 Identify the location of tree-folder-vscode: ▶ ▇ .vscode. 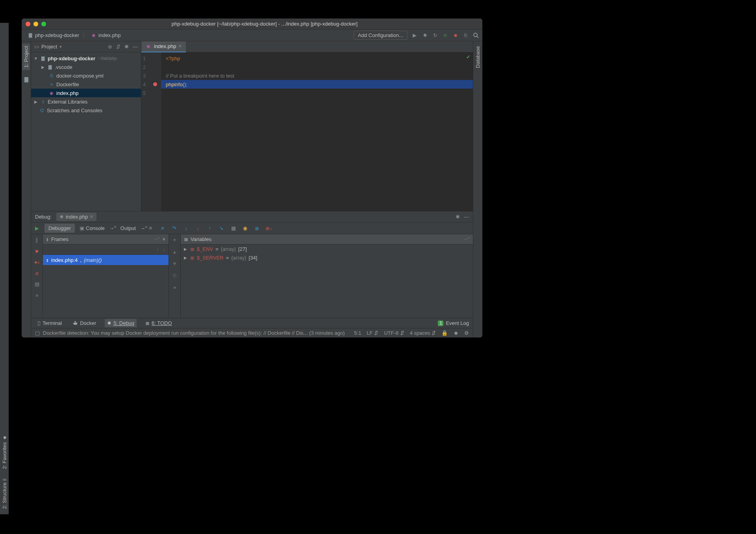
(86, 67).